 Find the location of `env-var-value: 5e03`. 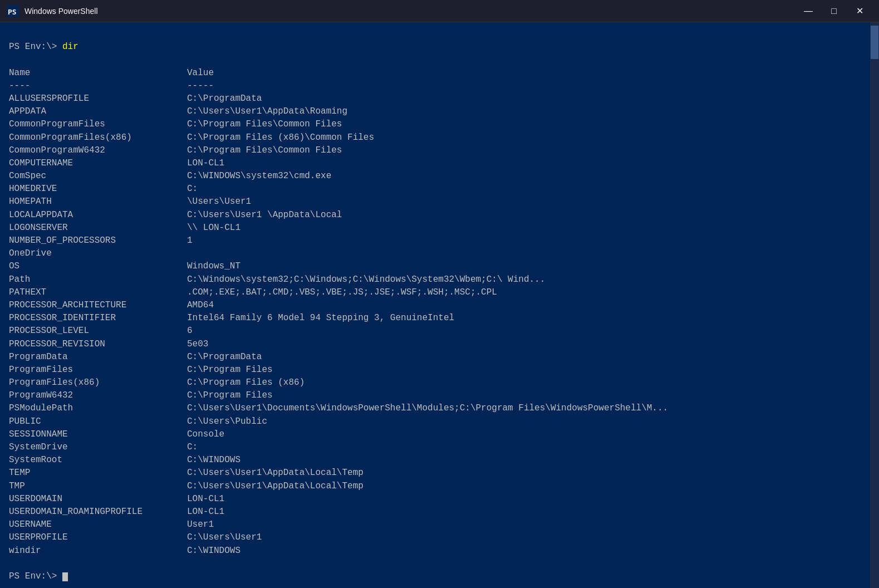

env-var-value: 5e03 is located at coordinates (198, 344).